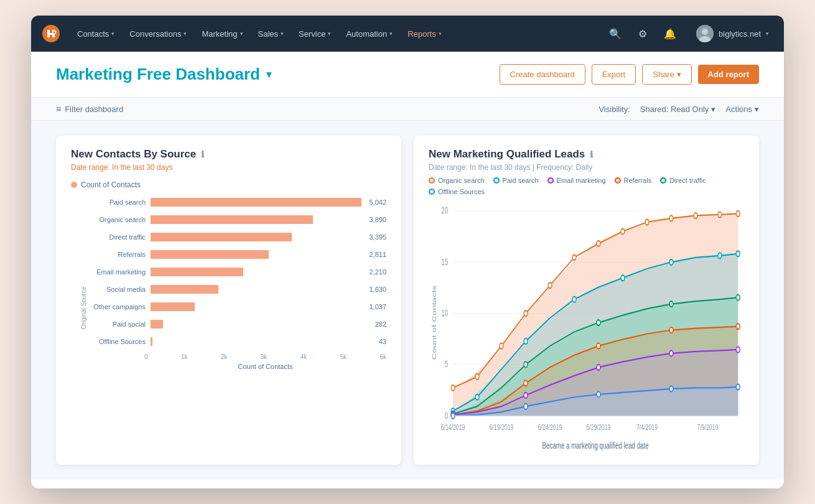  What do you see at coordinates (231, 289) in the screenshot?
I see `table-row: Social media 1,630` at bounding box center [231, 289].